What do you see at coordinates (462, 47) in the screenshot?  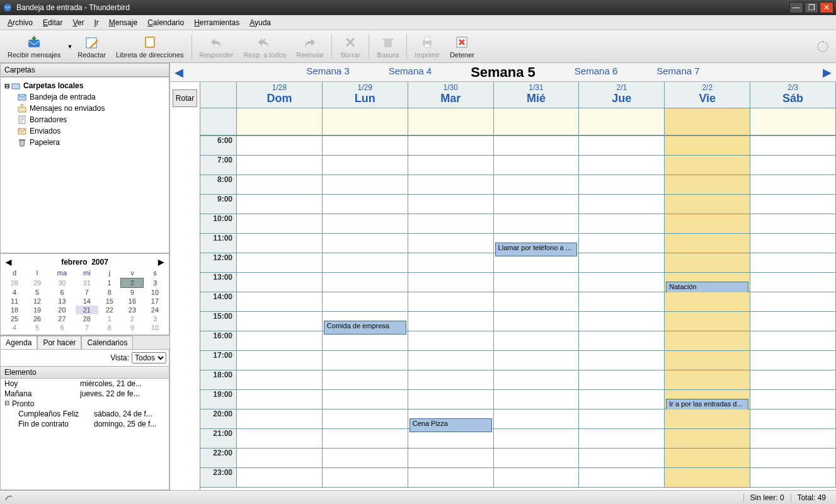 I see `toolbar-detener-button: Detener` at bounding box center [462, 47].